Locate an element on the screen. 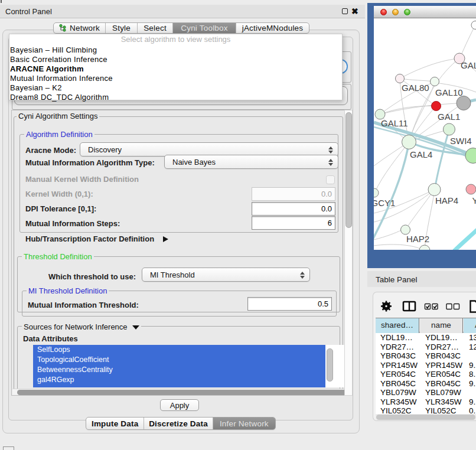  svg-text: GAL10 is located at coordinates (449, 92).